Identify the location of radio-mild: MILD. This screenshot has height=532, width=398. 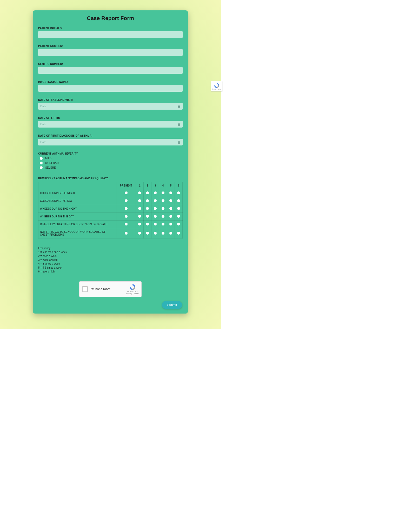
(111, 158).